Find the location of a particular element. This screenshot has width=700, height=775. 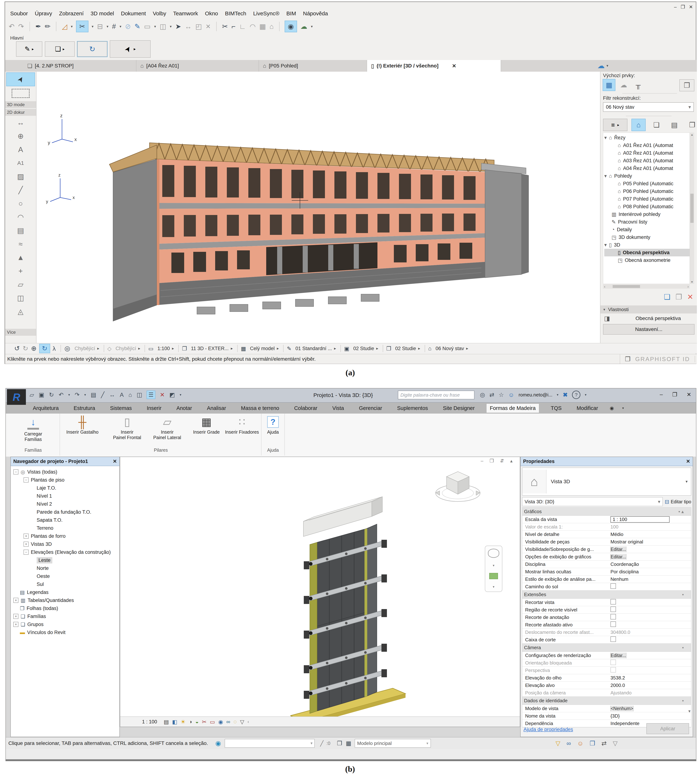

pen-icon: ✎ is located at coordinates (138, 26).